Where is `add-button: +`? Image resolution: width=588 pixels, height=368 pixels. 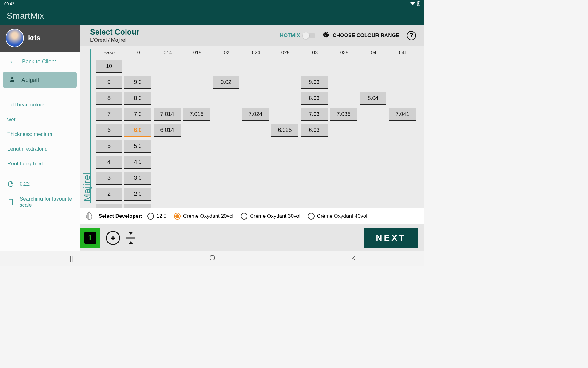 add-button: + is located at coordinates (113, 238).